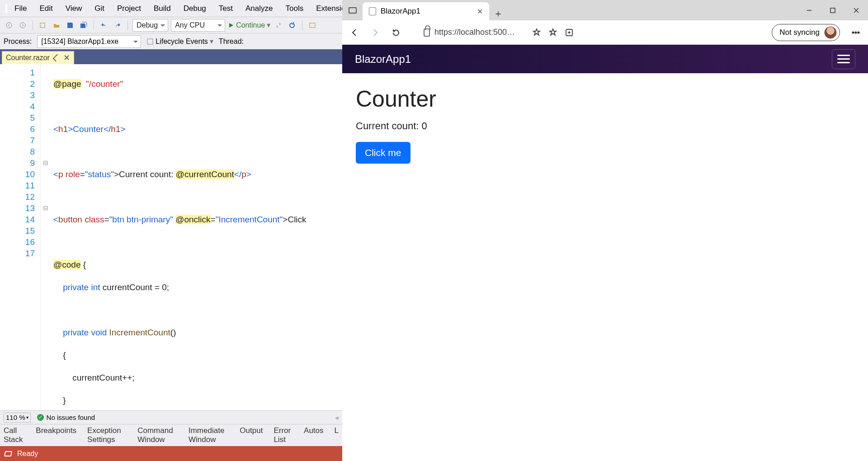 This screenshot has width=868, height=461. Describe the element at coordinates (171, 454) in the screenshot. I see `vs-status-bar: Ready` at that location.